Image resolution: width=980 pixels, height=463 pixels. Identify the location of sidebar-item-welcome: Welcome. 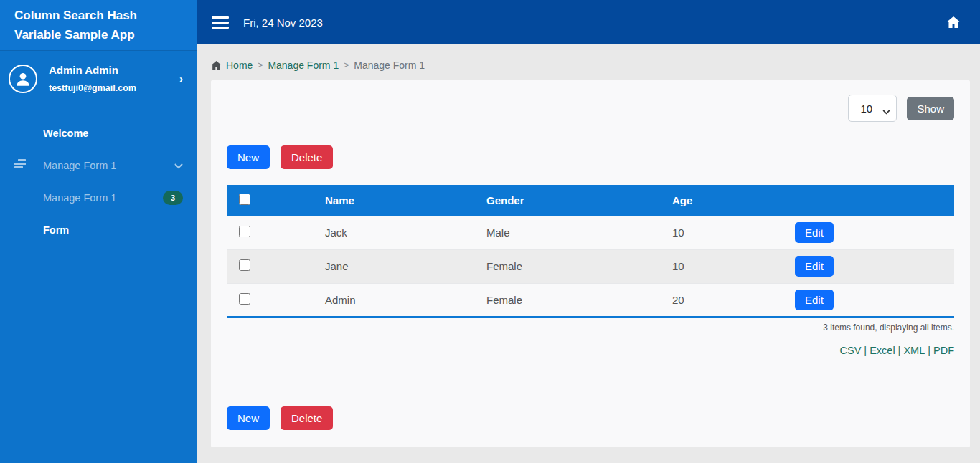
(99, 133).